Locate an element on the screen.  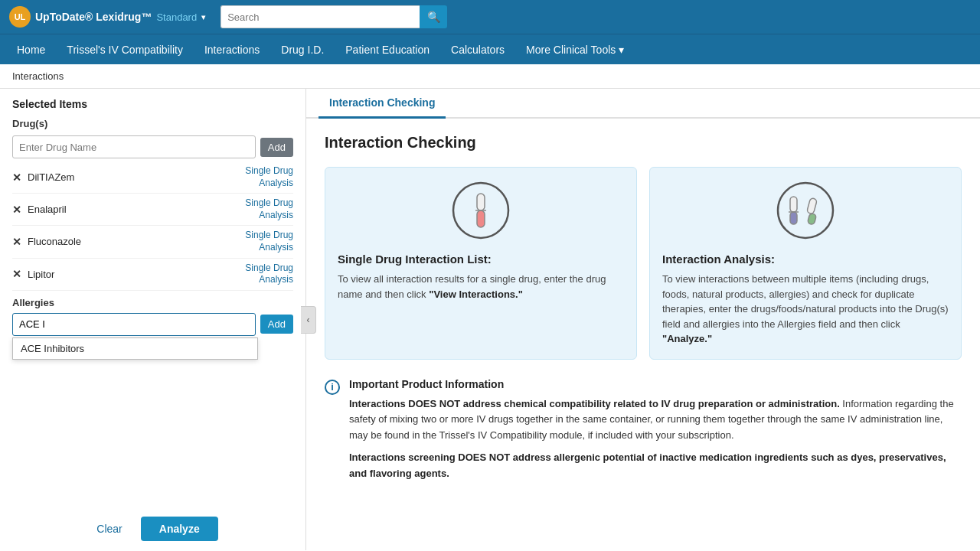
table-row: ✕ Lipitor Single Drug Analysis is located at coordinates (153, 275).